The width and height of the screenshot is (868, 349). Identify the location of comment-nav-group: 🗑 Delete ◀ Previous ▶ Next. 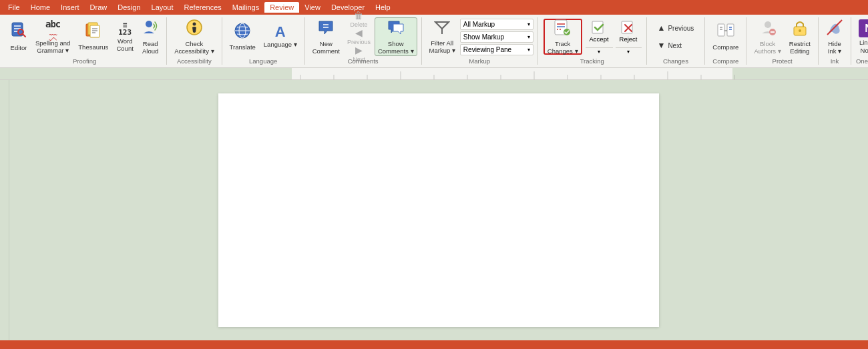
(359, 37).